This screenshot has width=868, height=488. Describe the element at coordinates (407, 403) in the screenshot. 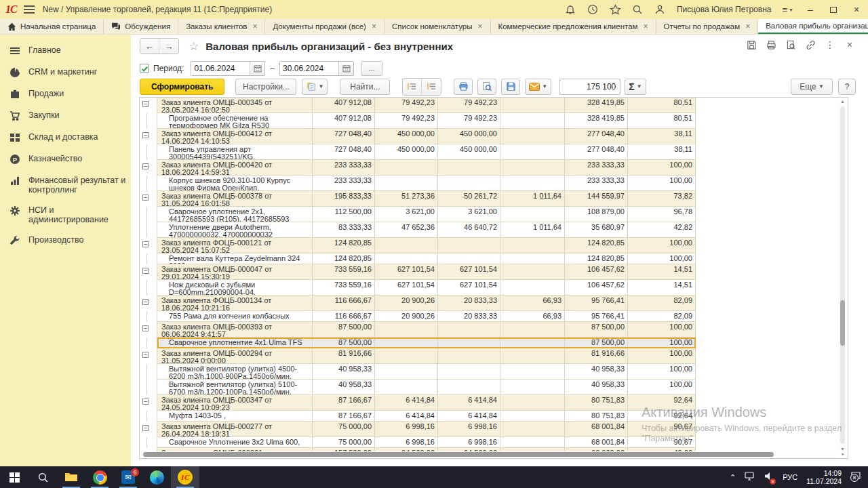

I see `row-value-cell: 6 414,84` at that location.